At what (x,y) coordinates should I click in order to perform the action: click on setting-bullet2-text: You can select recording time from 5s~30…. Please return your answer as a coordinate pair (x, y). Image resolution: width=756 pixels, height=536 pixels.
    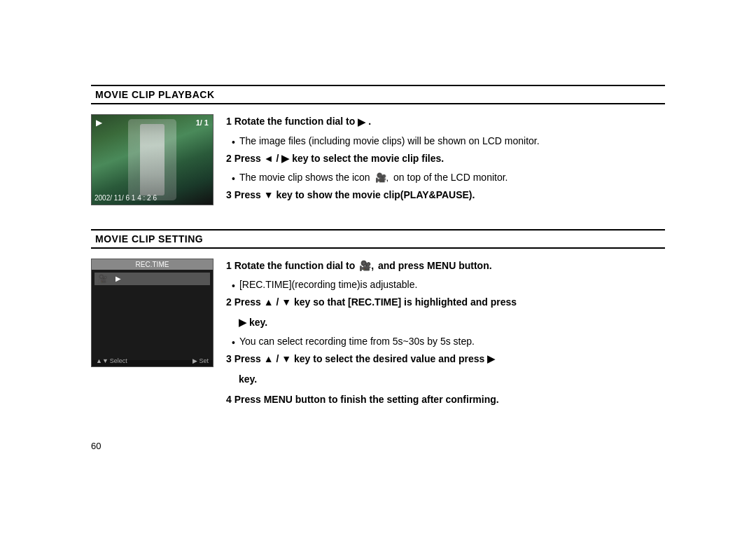
    Looking at the image, I should click on (357, 342).